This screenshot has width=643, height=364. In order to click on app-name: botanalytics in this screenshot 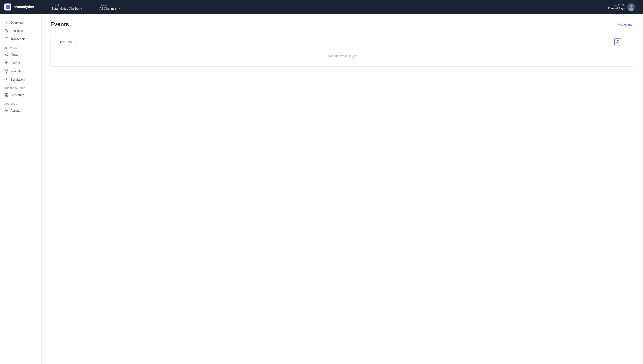, I will do `click(24, 7)`.